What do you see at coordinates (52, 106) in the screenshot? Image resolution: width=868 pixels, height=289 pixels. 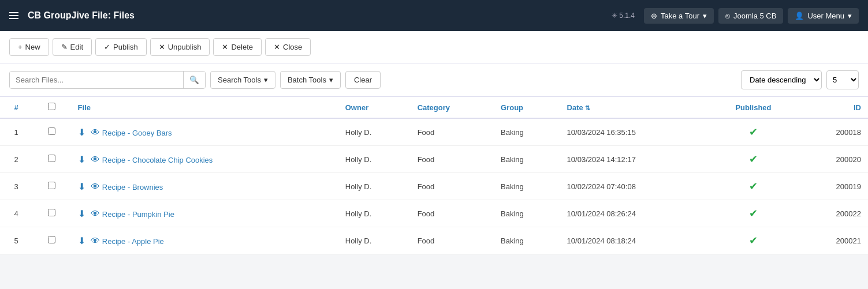 I see `select-all-checkbox` at bounding box center [52, 106].